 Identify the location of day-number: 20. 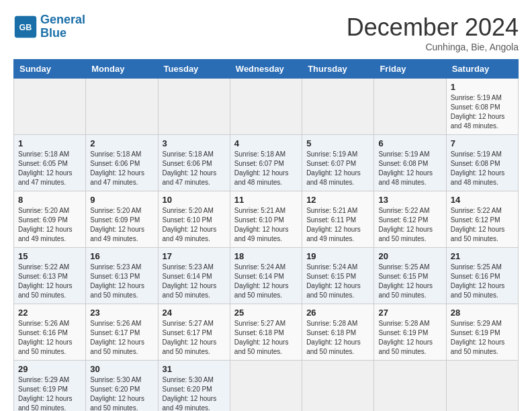
(410, 257).